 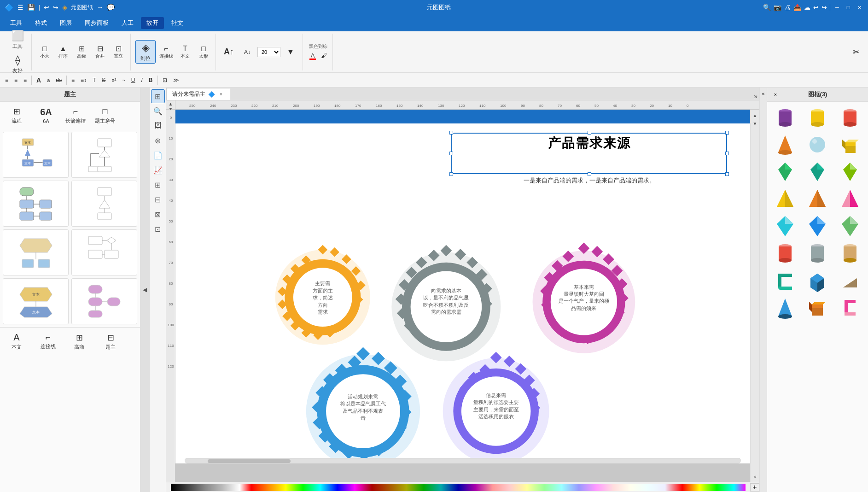 What do you see at coordinates (84, 80) in the screenshot?
I see `fmt-list2: ≡↕` at bounding box center [84, 80].